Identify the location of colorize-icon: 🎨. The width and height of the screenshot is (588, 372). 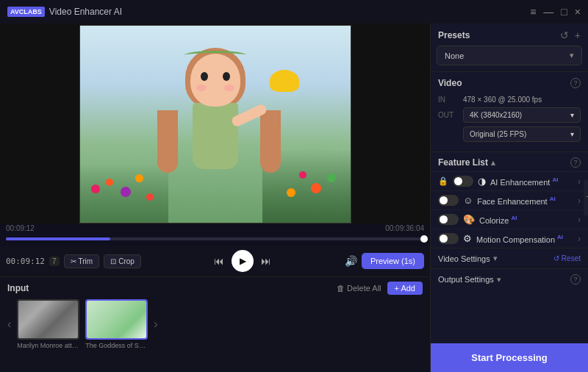
(469, 219).